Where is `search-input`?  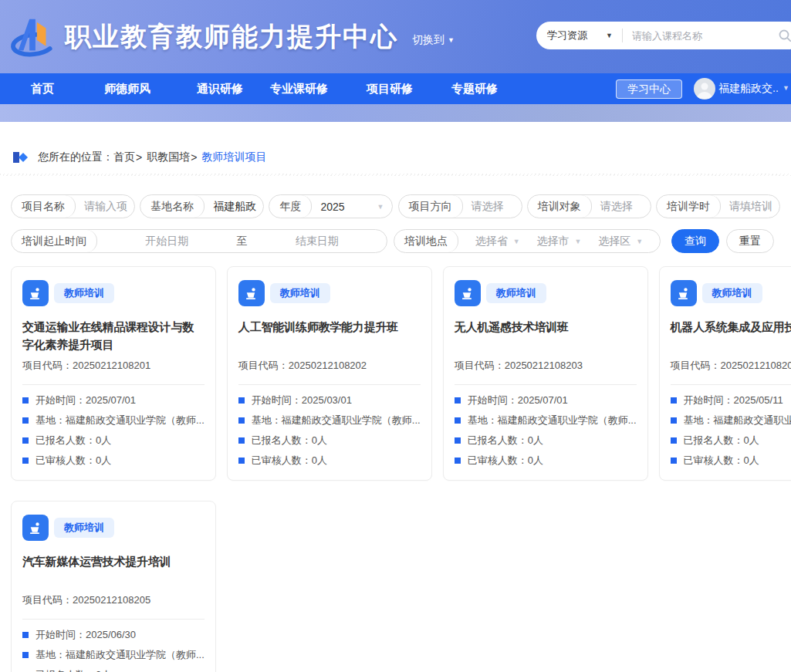 search-input is located at coordinates (702, 35).